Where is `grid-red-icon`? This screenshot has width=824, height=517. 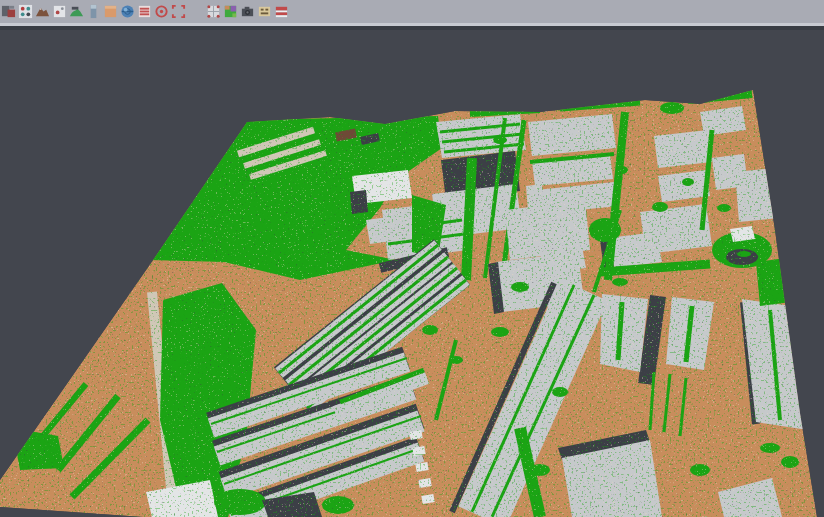
grid-red-icon is located at coordinates (214, 12).